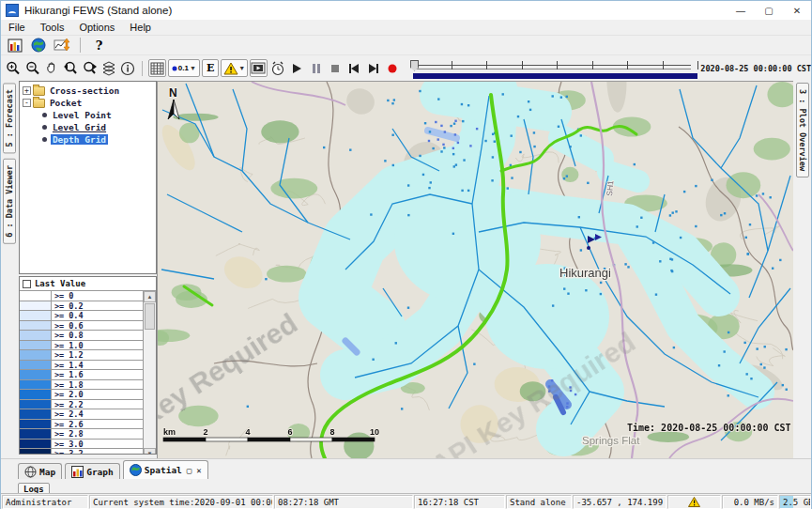 The width and height of the screenshot is (812, 509). I want to click on tree-item-depth-grid: Depth Grid, so click(88, 139).